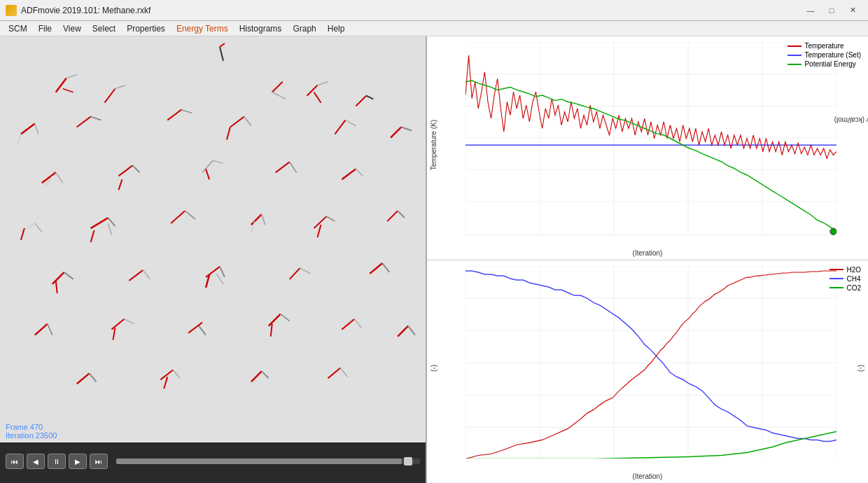 The image size is (868, 483). Describe the element at coordinates (861, 368) in the screenshot. I see `bottom-chart-y-right-label: (-)` at that location.